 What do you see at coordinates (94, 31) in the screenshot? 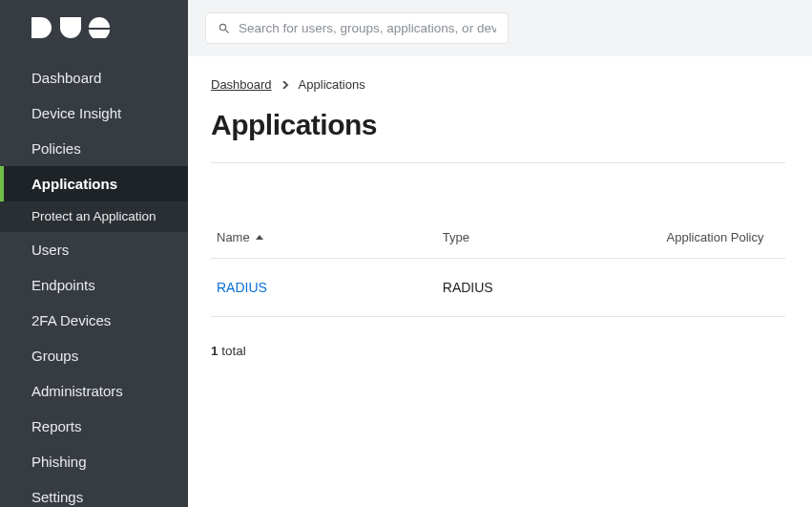
I see `logo` at bounding box center [94, 31].